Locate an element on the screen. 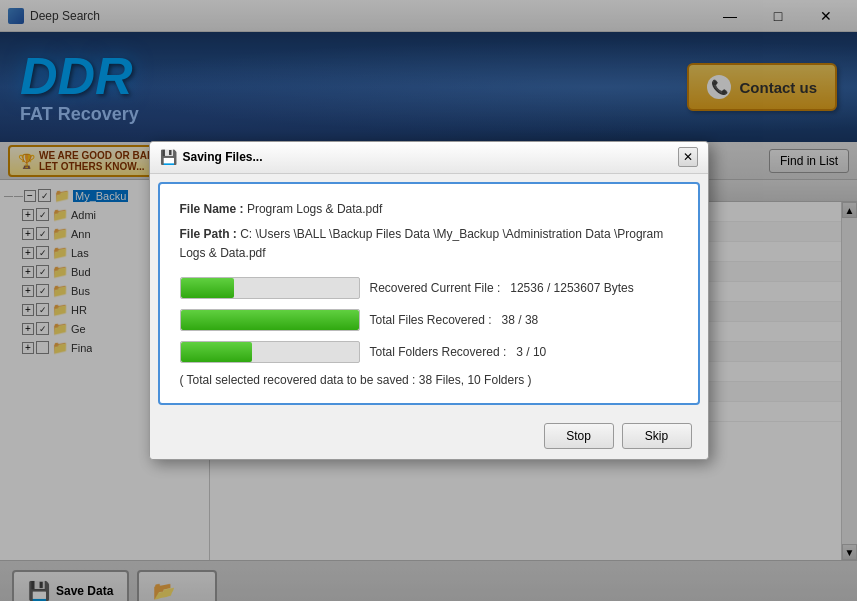 The image size is (857, 601). progress-row-1: Total Files Recovered : 38 / 38 is located at coordinates (429, 320).